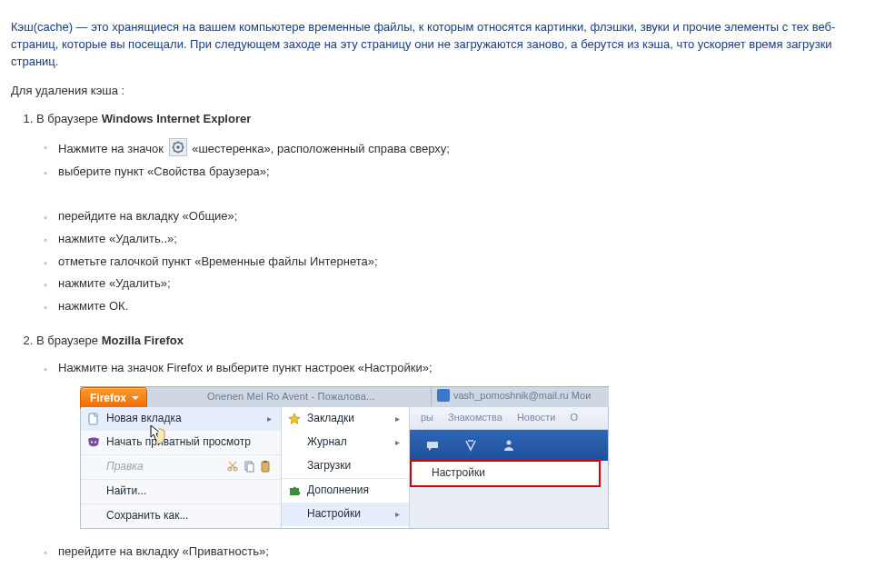 Image resolution: width=875 pixels, height=588 pixels. I want to click on letter-icon, so click(471, 445).